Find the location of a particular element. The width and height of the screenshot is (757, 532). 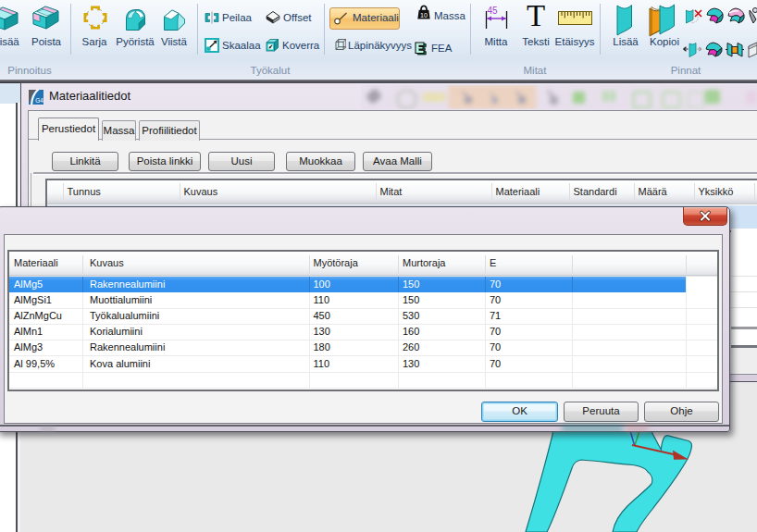

svg-text: G4 is located at coordinates (39, 100).